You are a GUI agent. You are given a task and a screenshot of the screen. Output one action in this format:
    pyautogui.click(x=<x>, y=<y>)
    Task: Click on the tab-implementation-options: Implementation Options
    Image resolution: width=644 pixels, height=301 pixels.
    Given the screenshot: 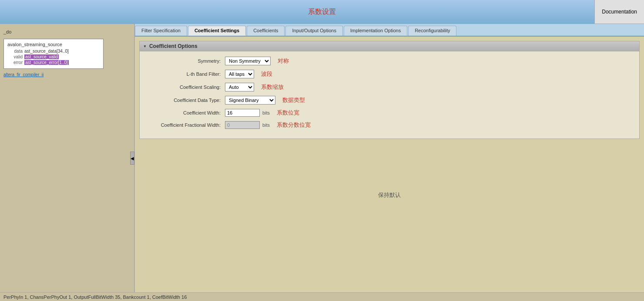 What is the action you would take?
    pyautogui.click(x=376, y=30)
    